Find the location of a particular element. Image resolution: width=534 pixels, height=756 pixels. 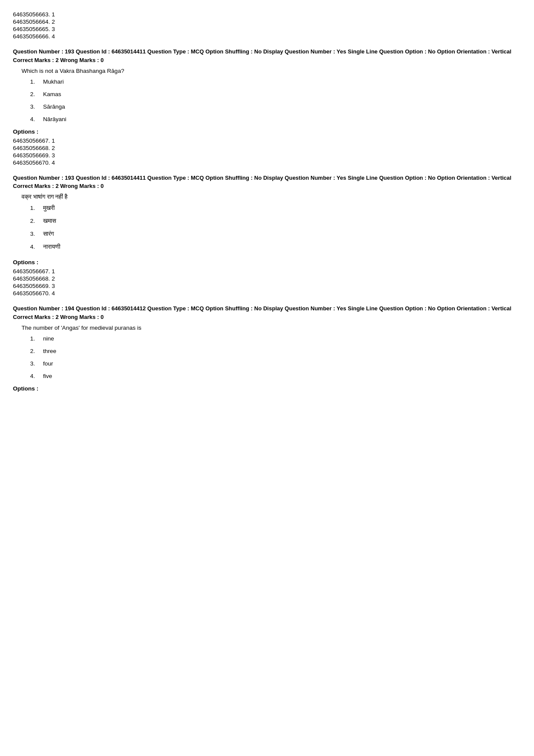

q193-hindi-option-ids: 64635056667. 1 64635056668. 2 6463505666… is located at coordinates (267, 282).